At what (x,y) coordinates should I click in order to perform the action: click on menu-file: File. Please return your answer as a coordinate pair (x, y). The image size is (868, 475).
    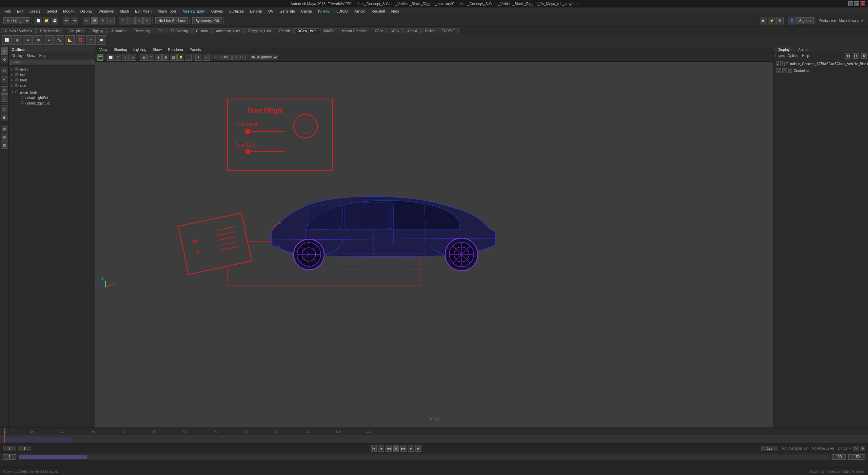
    Looking at the image, I should click on (8, 11).